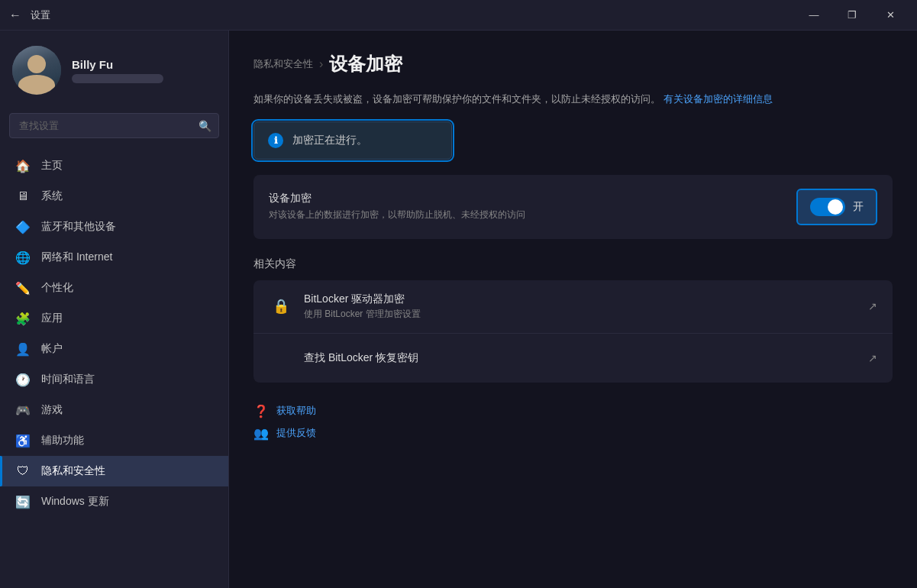 The image size is (917, 588). I want to click on setting-left: 设备加密 对该设备上的数据进行加密，以帮助防止脱机、未经授权的访问, so click(533, 206).